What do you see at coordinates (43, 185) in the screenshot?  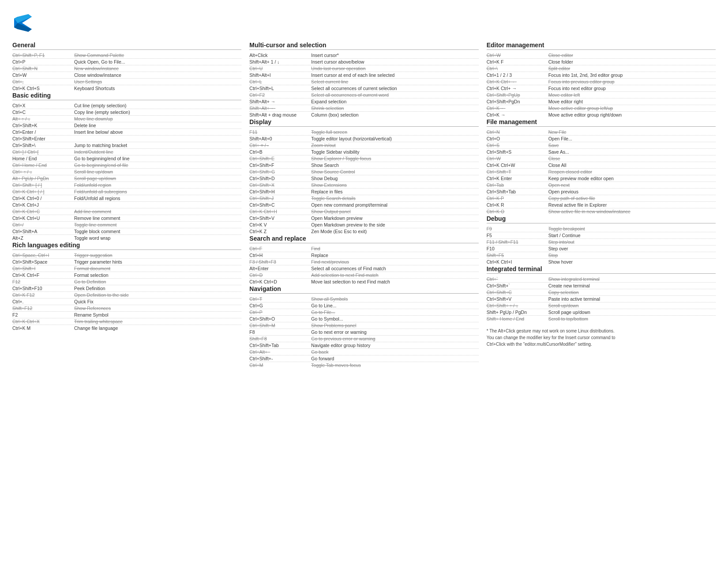 I see `shortcut-key: Ctrl+Shift+ [ / ]` at bounding box center [43, 185].